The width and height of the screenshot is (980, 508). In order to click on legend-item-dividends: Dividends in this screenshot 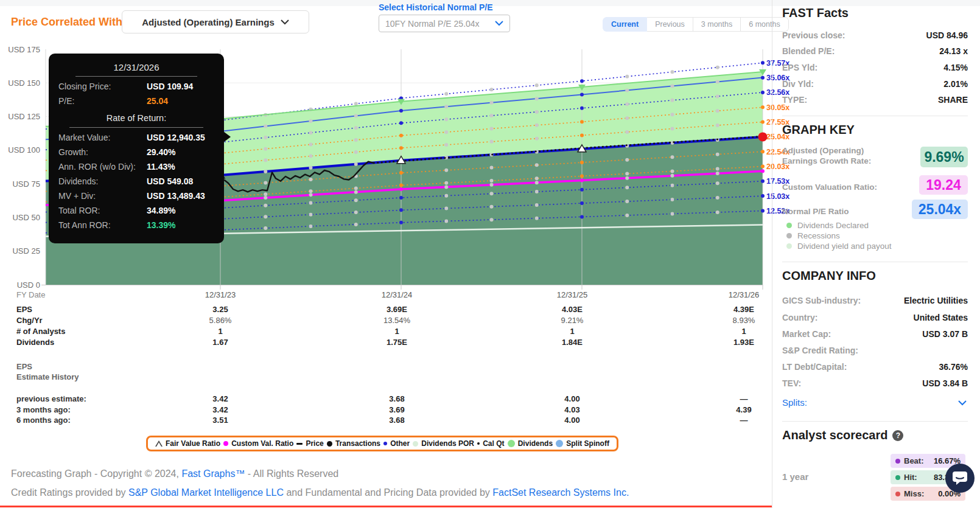, I will do `click(530, 444)`.